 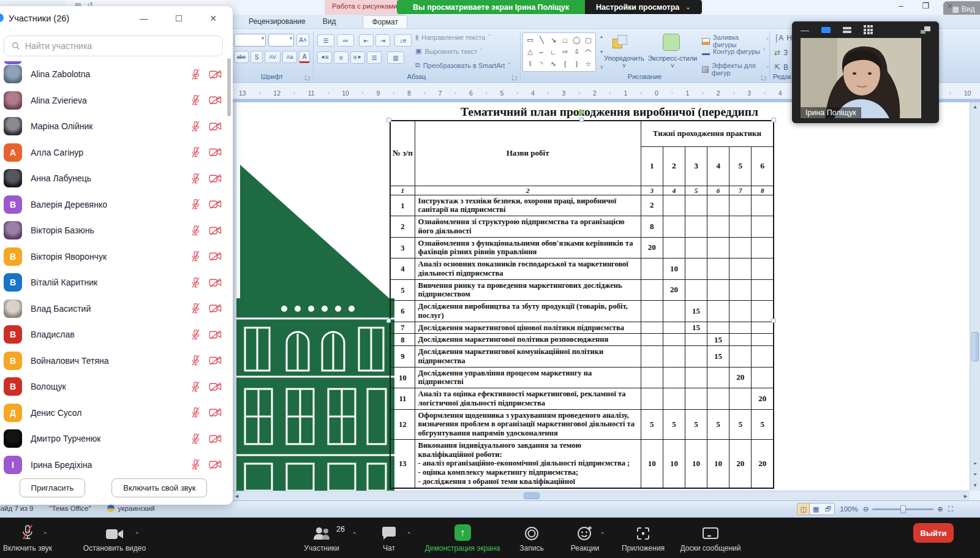 I want to click on shape-glyph: }, so click(x=577, y=64).